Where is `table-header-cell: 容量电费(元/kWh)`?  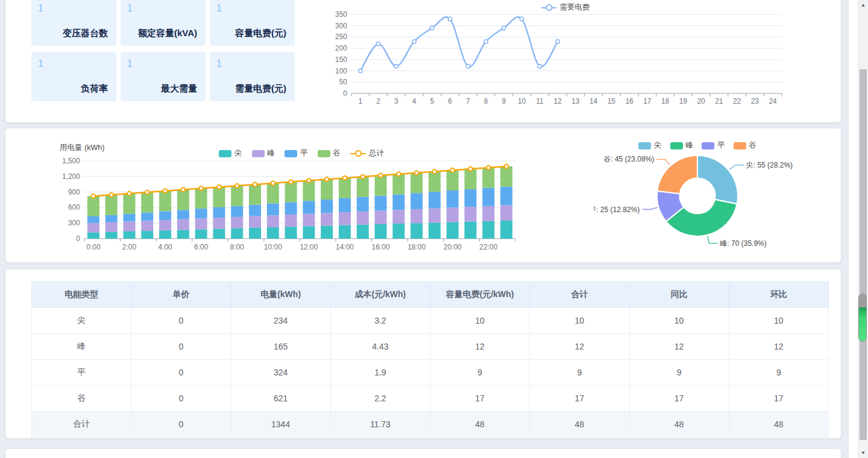 table-header-cell: 容量电费(元/kWh) is located at coordinates (480, 295).